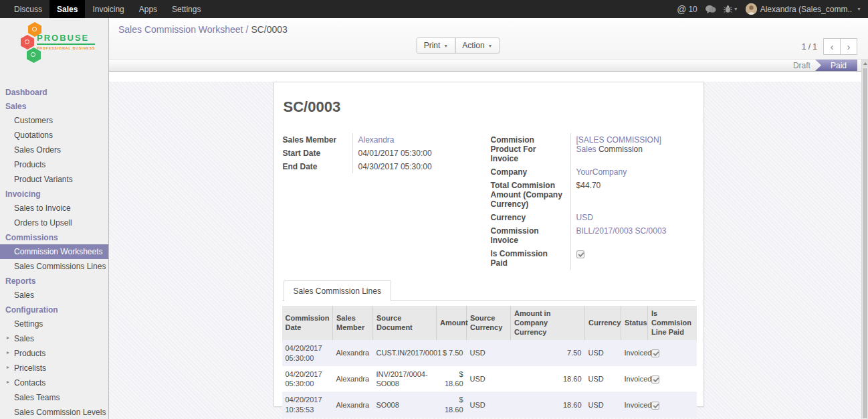 Image resolution: width=868 pixels, height=419 pixels. Describe the element at coordinates (54, 309) in the screenshot. I see `sidebar-section-configuration: Configuration` at that location.